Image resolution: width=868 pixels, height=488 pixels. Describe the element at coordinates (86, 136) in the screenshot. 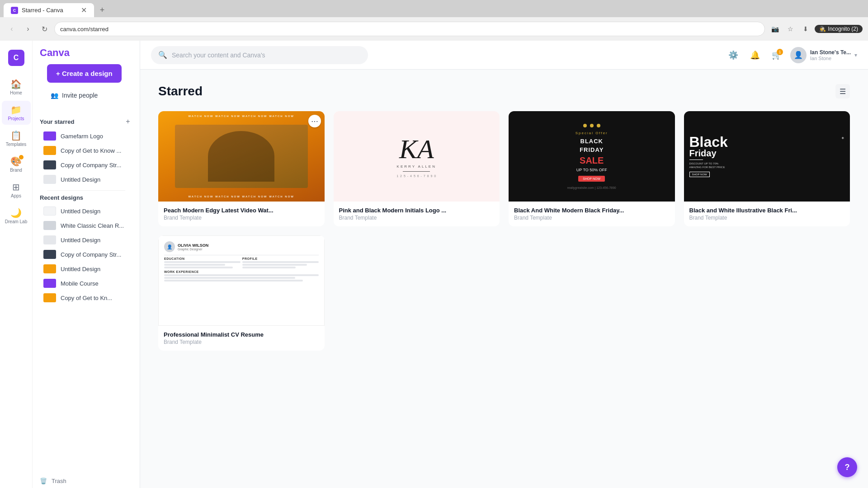

I see `starred-item-gamefarm: Gamefarm Logo` at that location.